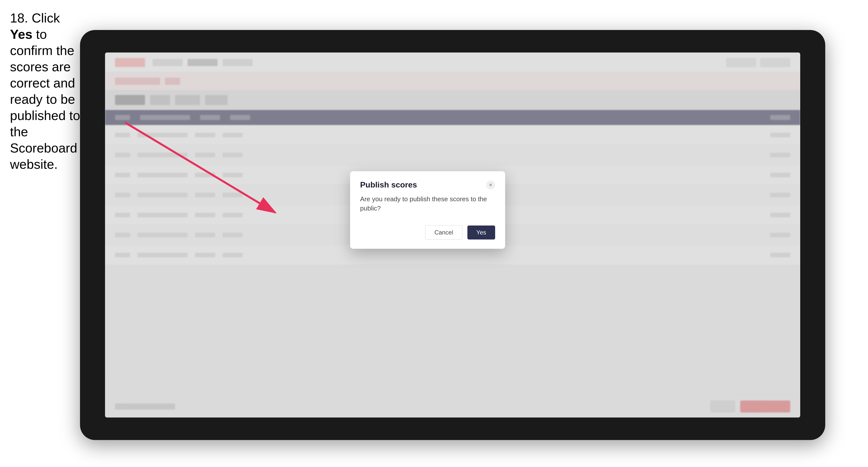  Describe the element at coordinates (44, 18) in the screenshot. I see `instruction-part1: Click` at that location.